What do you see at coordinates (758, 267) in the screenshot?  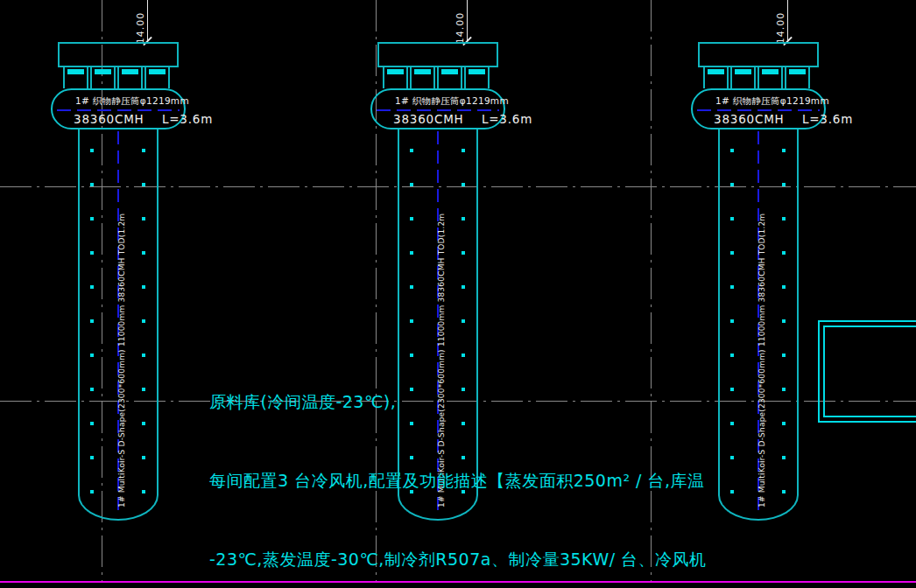 I see `air-cooler-unit-3: 14.00 1# 织物静压筒φ1219mm 38360CMH L=3.6m 1#…` at bounding box center [758, 267].